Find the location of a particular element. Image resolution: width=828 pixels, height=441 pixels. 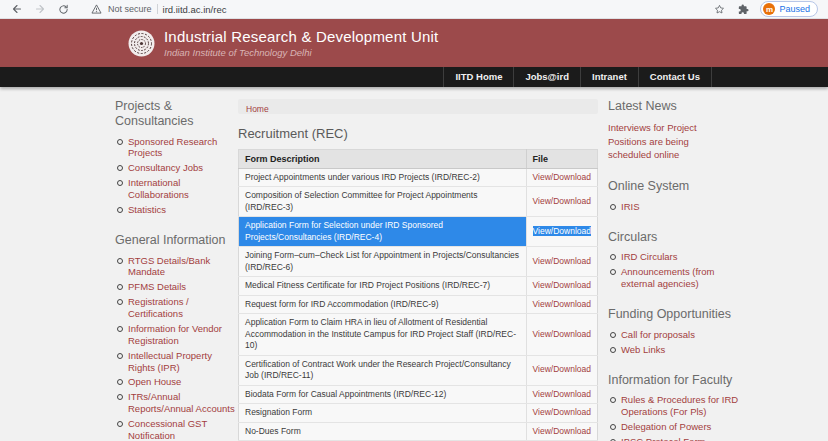

site-security: Not secure ird.iitd.ac.in/rec is located at coordinates (158, 9).